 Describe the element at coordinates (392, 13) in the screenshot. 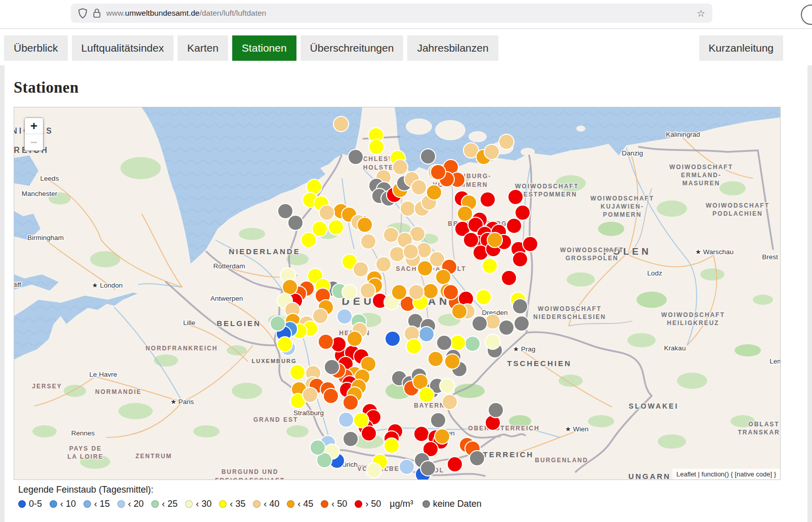

I see `url-bar: www.umweltbundesamt.de/daten/luft/luftda…` at that location.